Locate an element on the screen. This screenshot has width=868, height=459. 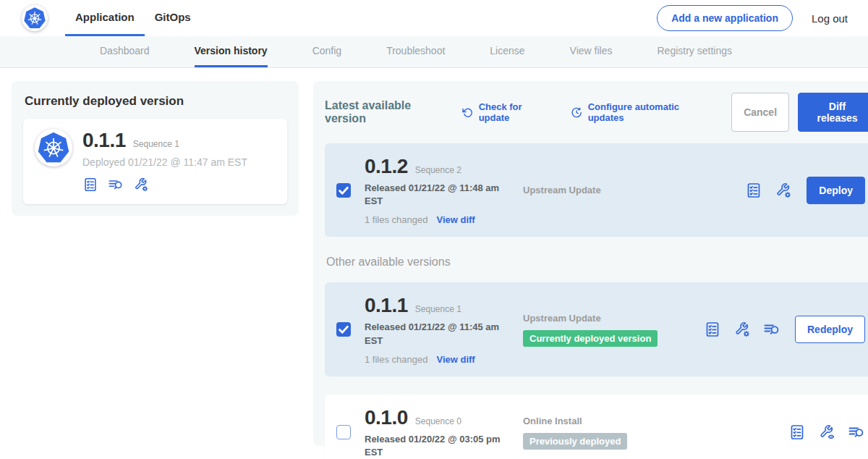
released-timestamp: Released 01/21/22 @ 11:45 am EST is located at coordinates (434, 334).